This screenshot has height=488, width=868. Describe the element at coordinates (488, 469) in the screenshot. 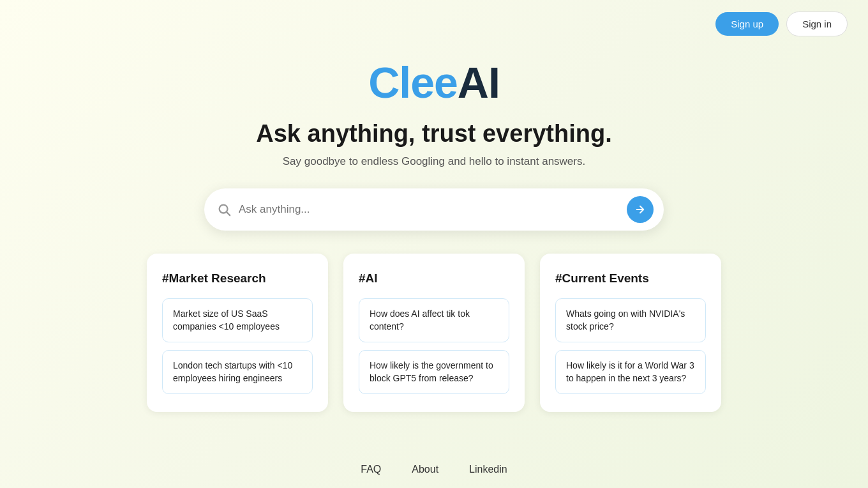

I see `footer-link-linkedin: Linkedin` at that location.